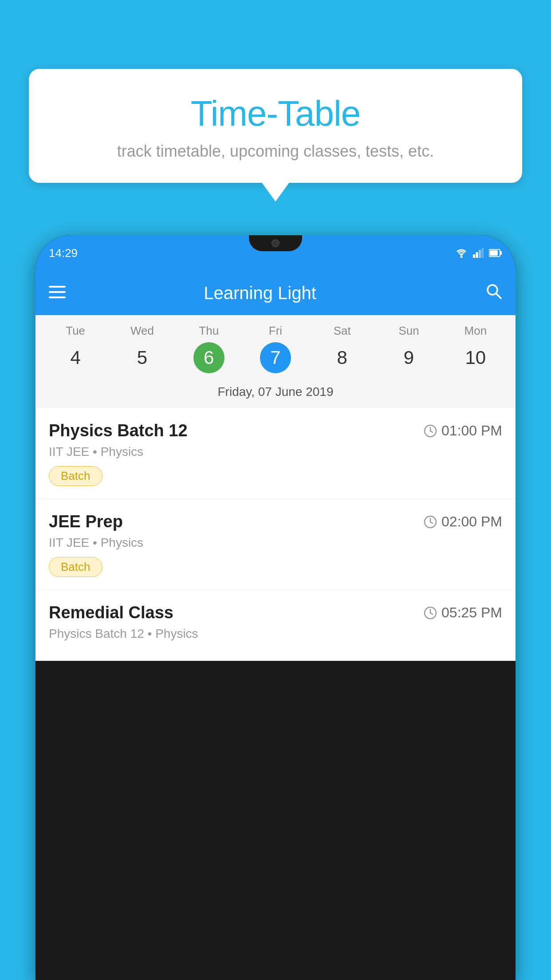  Describe the element at coordinates (463, 431) in the screenshot. I see `schedule-time: 01:00 PM` at that location.